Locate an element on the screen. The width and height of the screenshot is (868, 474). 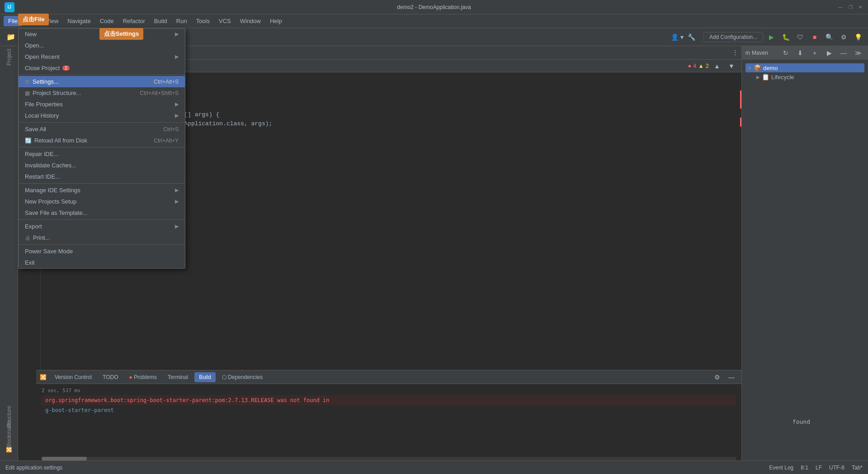
run-button: ▶ is located at coordinates (771, 37).